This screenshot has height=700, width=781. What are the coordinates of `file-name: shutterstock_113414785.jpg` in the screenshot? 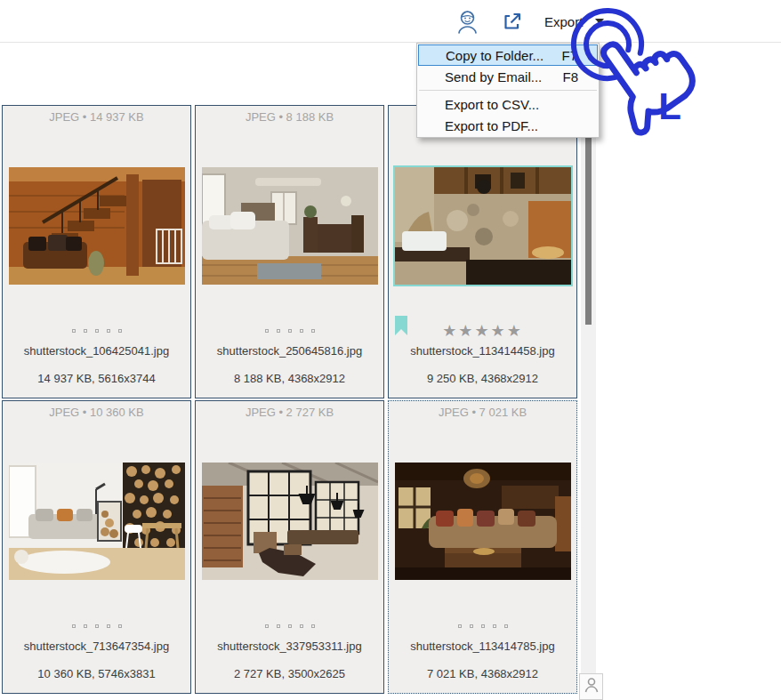 It's located at (482, 646).